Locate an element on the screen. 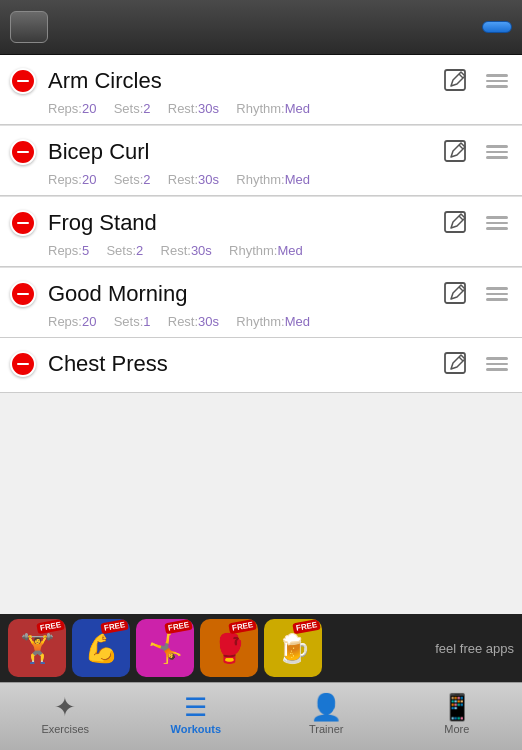 This screenshot has width=522, height=750. add-exercise-button is located at coordinates (29, 27).